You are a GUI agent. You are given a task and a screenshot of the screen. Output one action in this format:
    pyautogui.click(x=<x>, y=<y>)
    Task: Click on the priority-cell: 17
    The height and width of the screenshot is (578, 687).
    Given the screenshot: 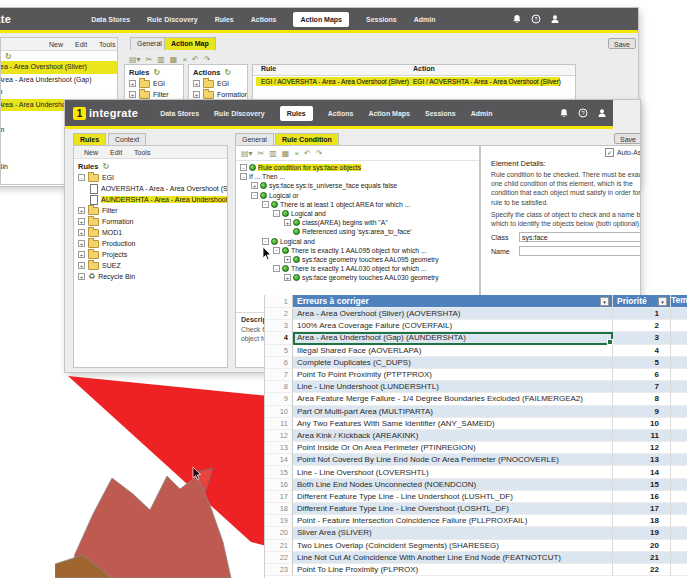 What is the action you would take?
    pyautogui.click(x=642, y=509)
    